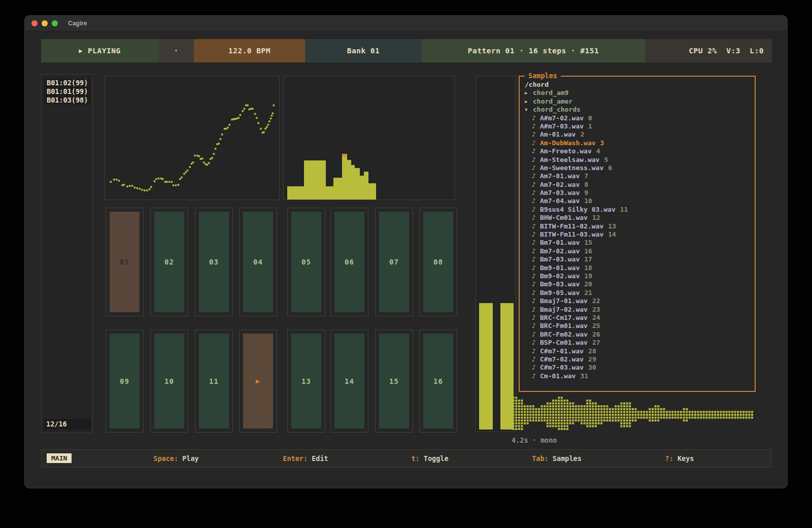  Describe the element at coordinates (592, 359) in the screenshot. I see `sample-file-index: 29` at that location.